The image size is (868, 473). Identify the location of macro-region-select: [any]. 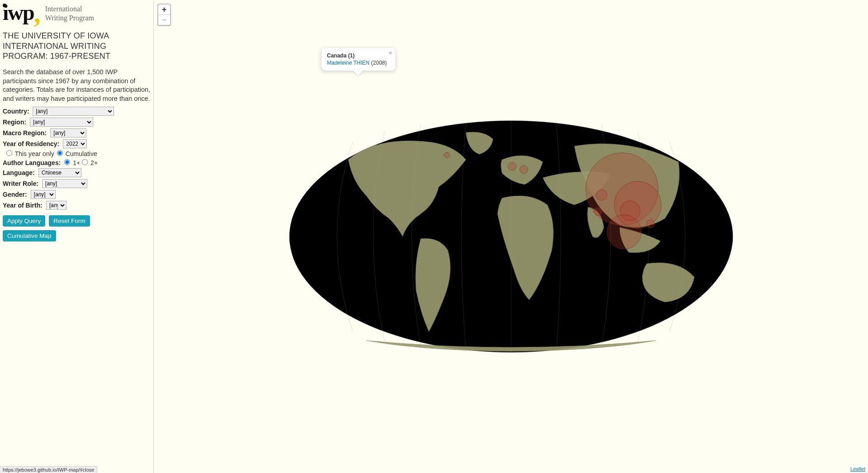
(68, 133).